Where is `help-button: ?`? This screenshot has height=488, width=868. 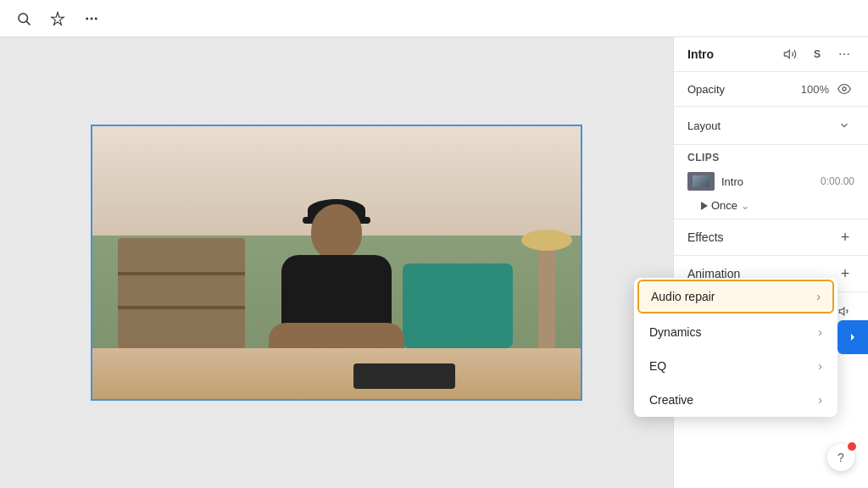
help-button: ? is located at coordinates (841, 458).